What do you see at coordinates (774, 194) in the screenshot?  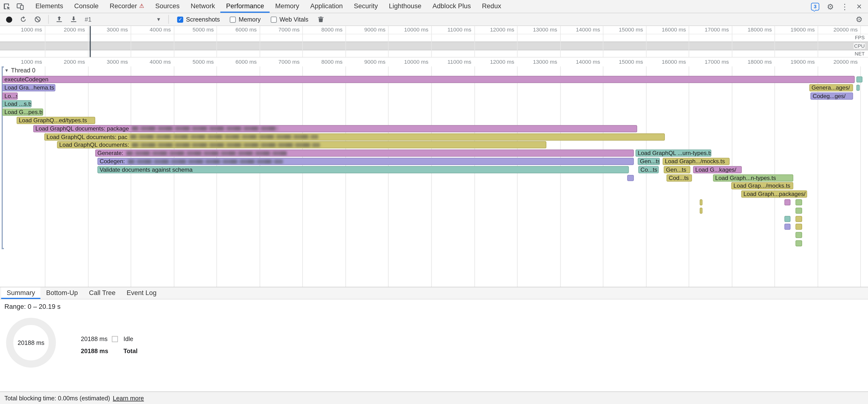 I see `flame-event-load-graph-packages: Load Graph...packages/` at bounding box center [774, 194].